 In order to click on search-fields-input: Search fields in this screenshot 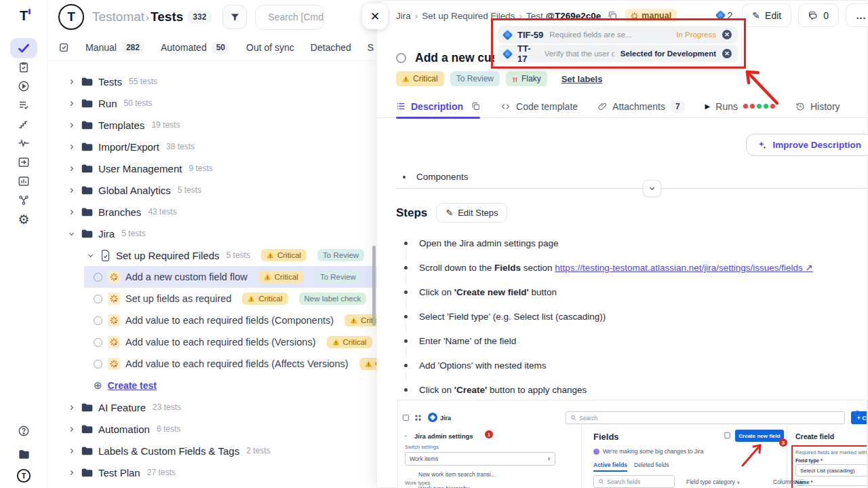, I will do `click(634, 482)`.